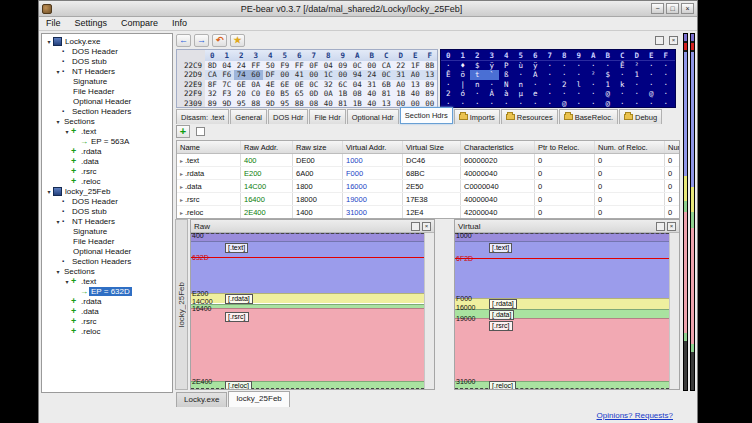 The image size is (752, 423). Describe the element at coordinates (536, 66) in the screenshot. I see `ascii-char: ÿ` at that location.